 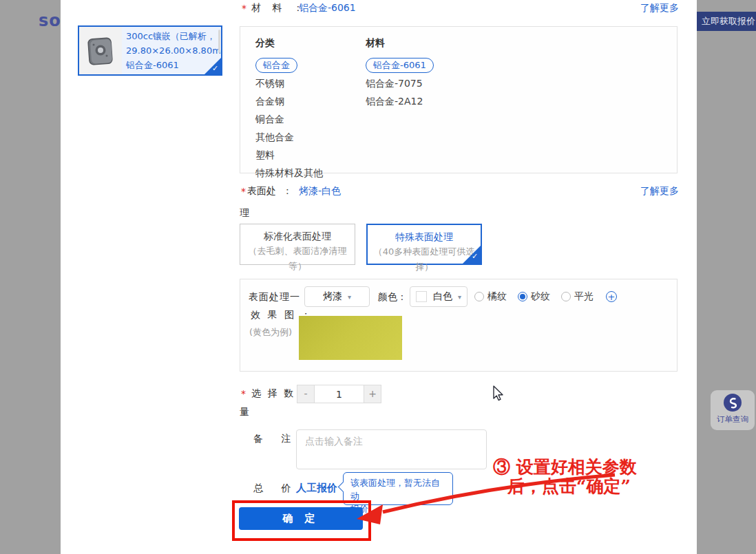 What do you see at coordinates (289, 173) in the screenshot?
I see `category-item: 特殊材料及其他` at bounding box center [289, 173].